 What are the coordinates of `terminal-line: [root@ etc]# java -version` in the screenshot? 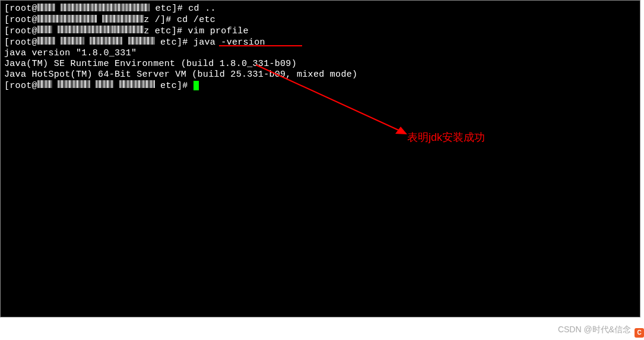 It's located at (321, 43).